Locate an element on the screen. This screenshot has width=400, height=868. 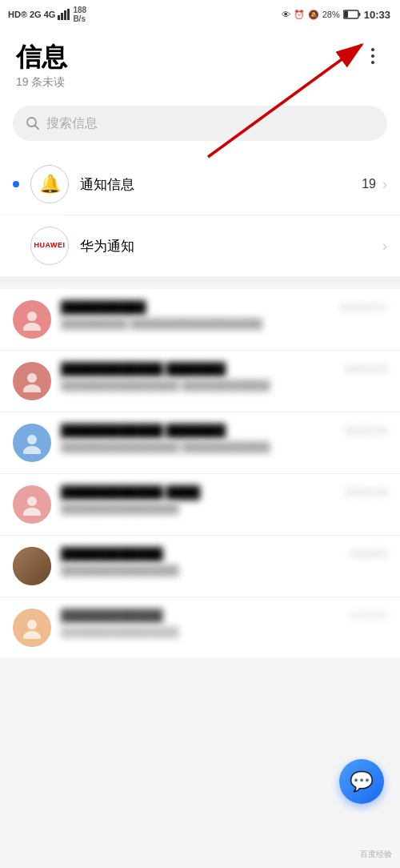
message-item: ██████████ 2020/12/17 █████████ ████████… is located at coordinates (200, 320).